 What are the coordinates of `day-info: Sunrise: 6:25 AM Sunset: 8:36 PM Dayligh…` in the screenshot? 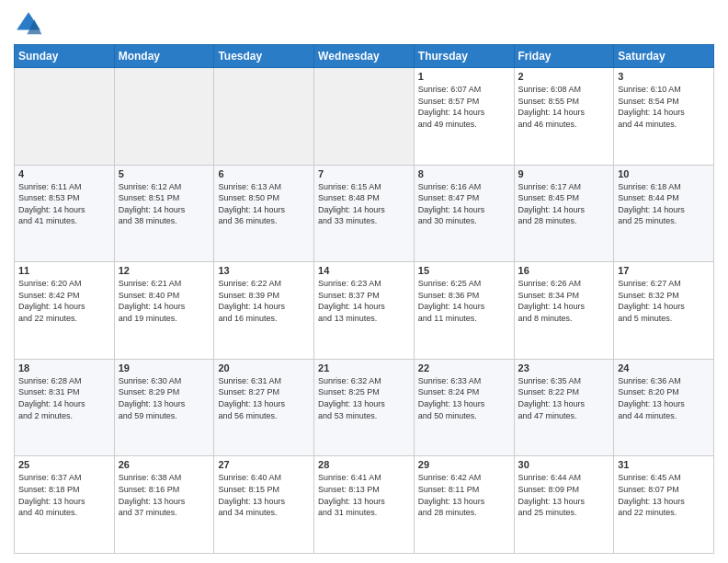 It's located at (464, 301).